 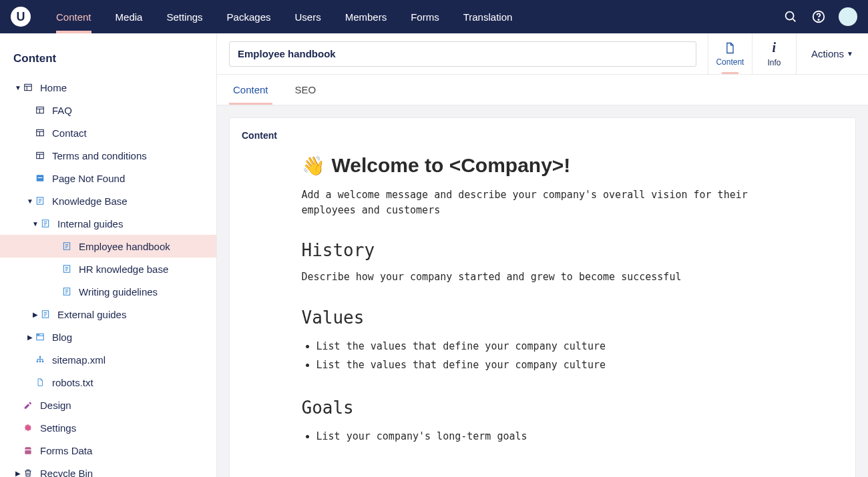 What do you see at coordinates (535, 278) in the screenshot?
I see `paragraph: Describe how your company started and gr…` at bounding box center [535, 278].